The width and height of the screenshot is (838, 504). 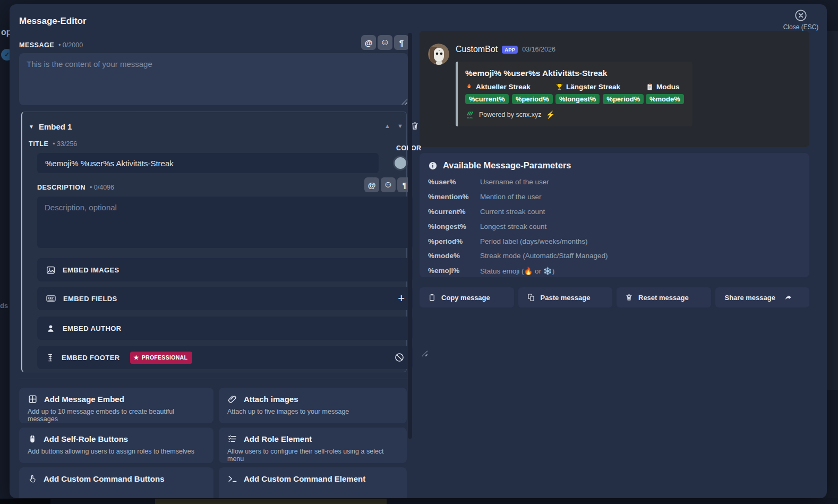 I want to click on background-panel, so click(x=833, y=210).